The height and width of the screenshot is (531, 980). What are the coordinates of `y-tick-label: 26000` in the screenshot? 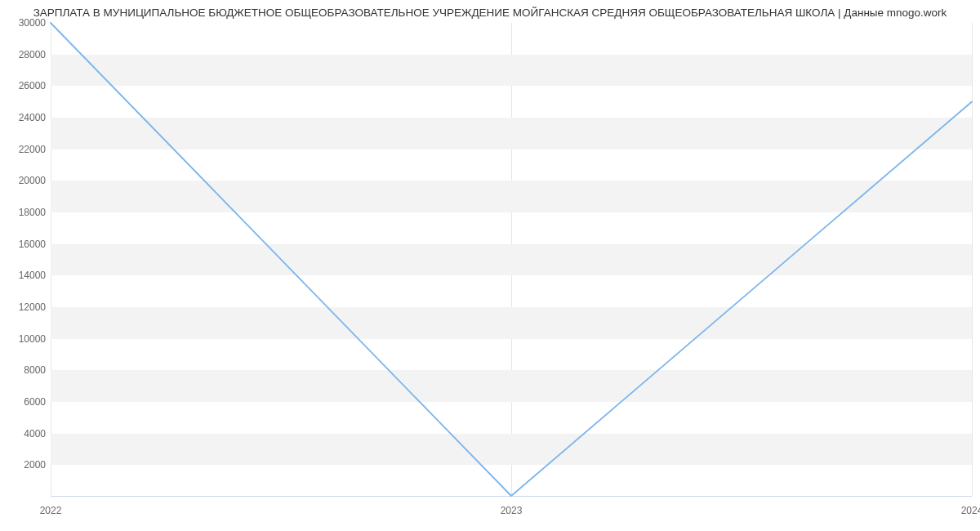 It's located at (23, 86).